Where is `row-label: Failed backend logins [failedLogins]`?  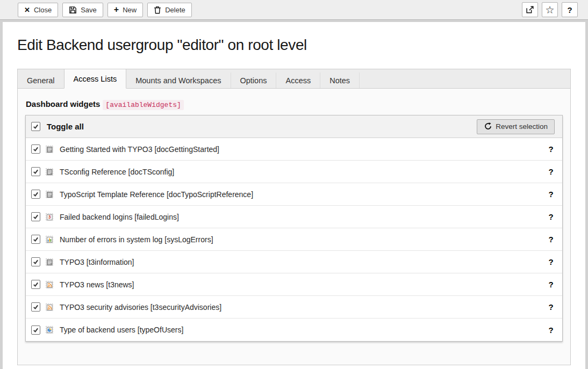 row-label: Failed backend logins [failedLogins] is located at coordinates (119, 217).